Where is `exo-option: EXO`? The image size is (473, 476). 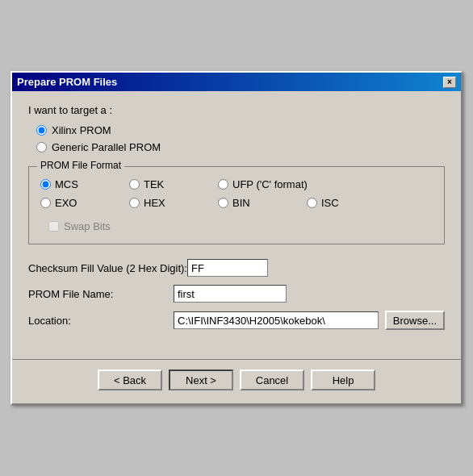 exo-option: EXO is located at coordinates (77, 203).